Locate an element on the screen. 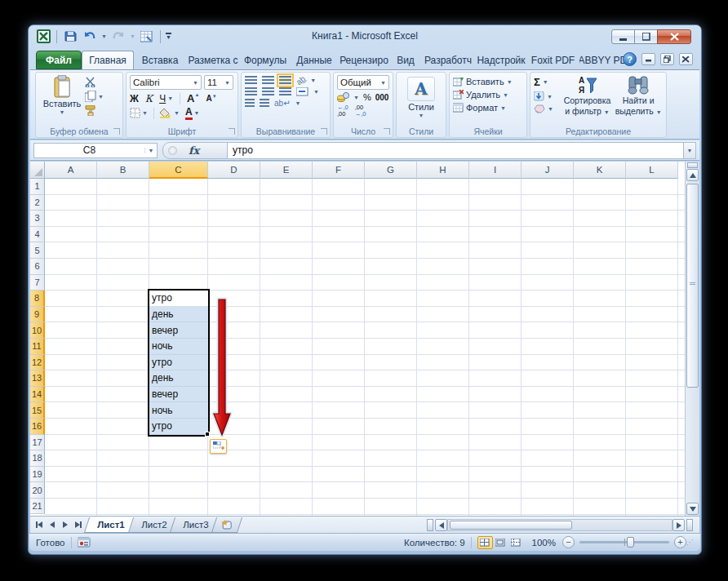 The width and height of the screenshot is (728, 581). row-header-15: 15 is located at coordinates (38, 410).